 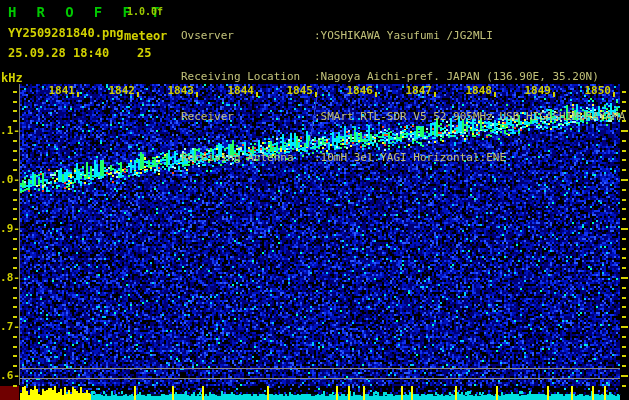 What do you see at coordinates (10, 180) in the screenshot?
I see `freq-tick-label: 1.0-` at bounding box center [10, 180].